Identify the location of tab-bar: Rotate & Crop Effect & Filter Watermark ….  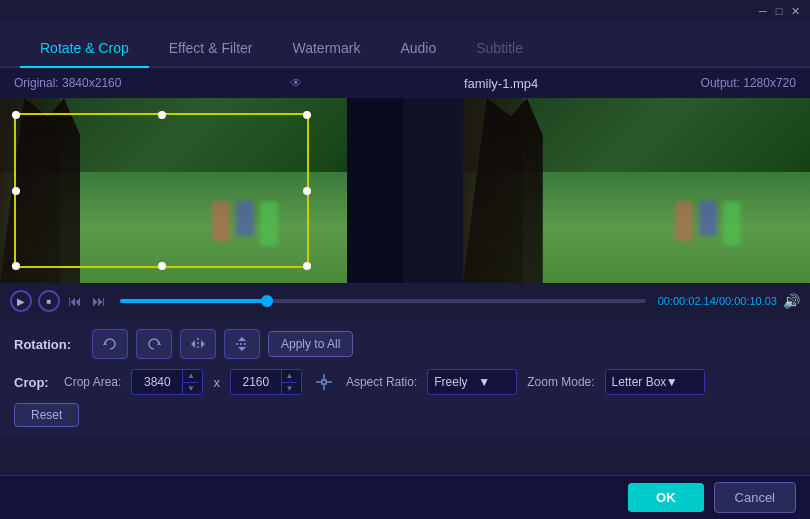
(405, 45).